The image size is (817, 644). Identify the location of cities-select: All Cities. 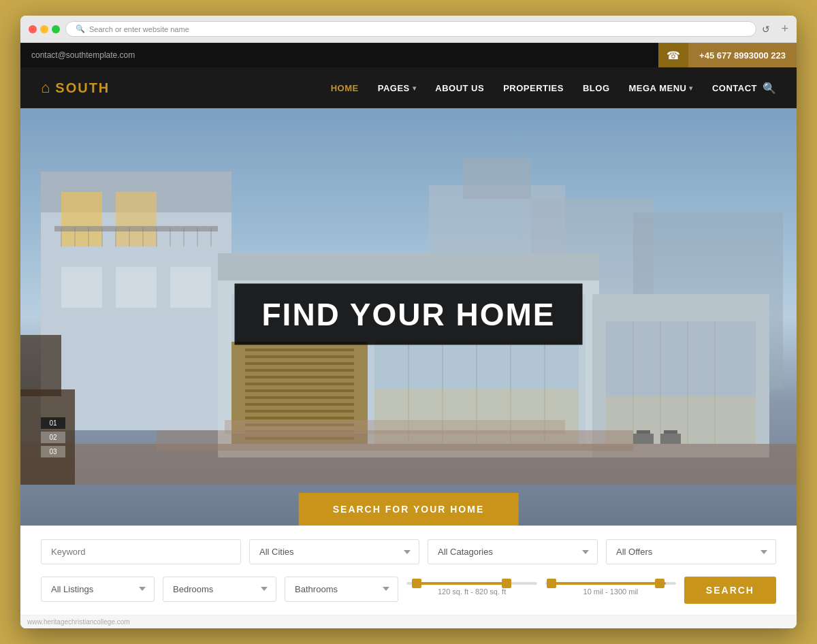
(334, 551).